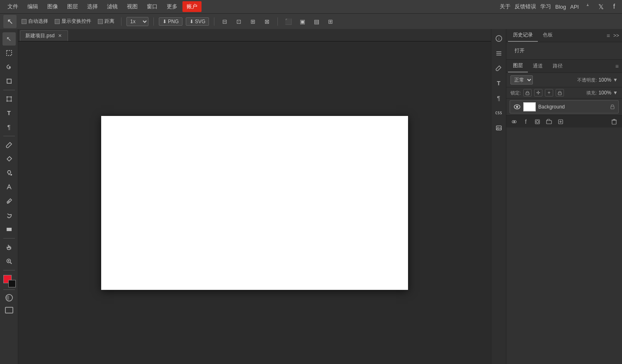  Describe the element at coordinates (192, 7) in the screenshot. I see `menu-account: 账户` at that location.